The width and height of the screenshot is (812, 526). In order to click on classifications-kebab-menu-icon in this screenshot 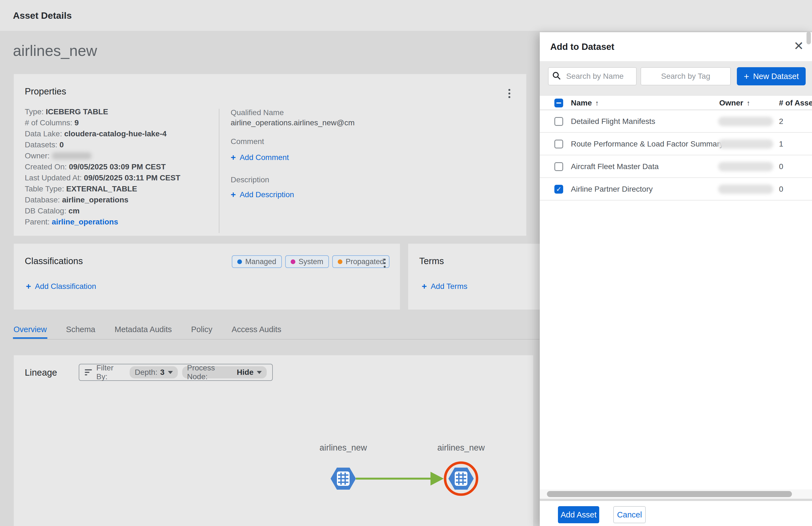, I will do `click(385, 263)`.